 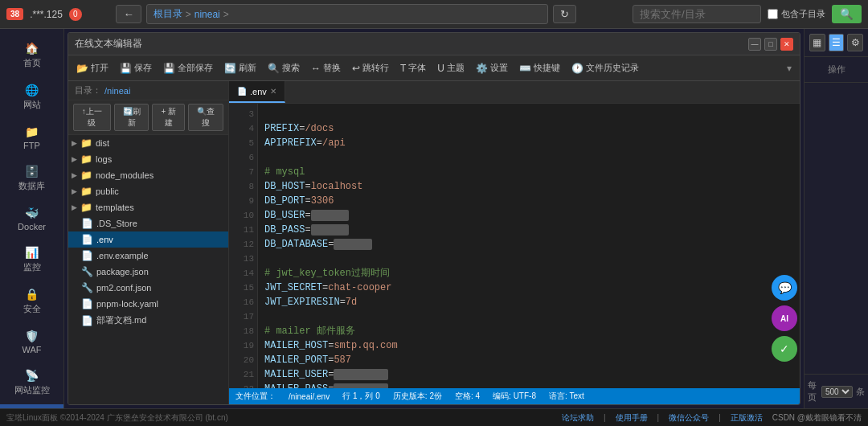 I want to click on tree-item-package-json: 🔧 package.json, so click(x=148, y=272).